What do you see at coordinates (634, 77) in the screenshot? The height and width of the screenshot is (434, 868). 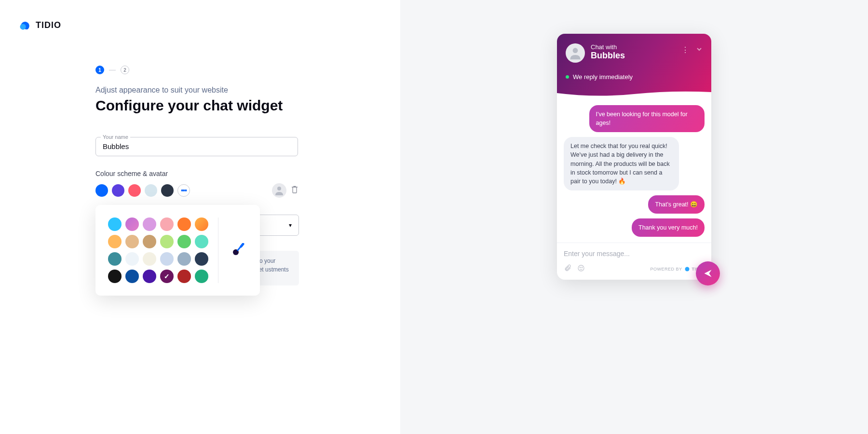 I see `reply-status-row: We reply immediately` at bounding box center [634, 77].